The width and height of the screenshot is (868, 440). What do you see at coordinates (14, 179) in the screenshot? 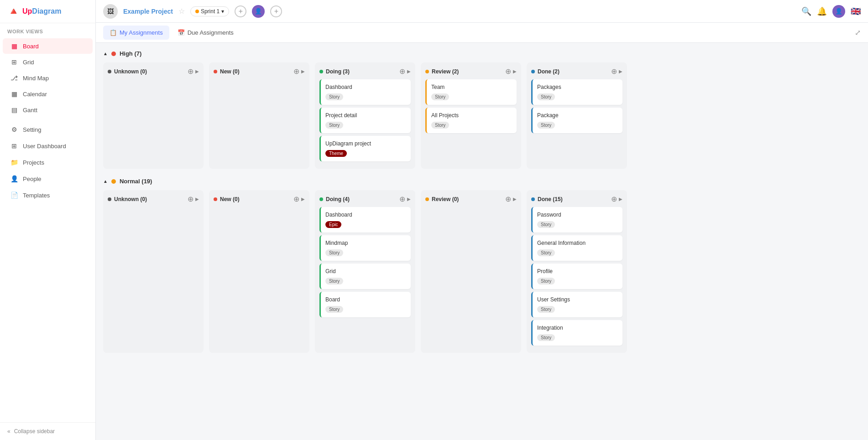
I see `people-icon: 👤` at bounding box center [14, 179].